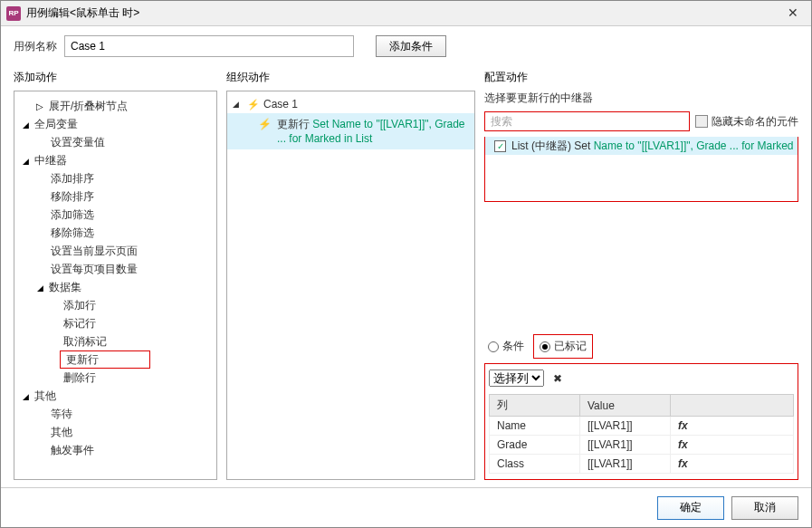 Image resolution: width=812 pixels, height=528 pixels. I want to click on titlebar: RP 用例编辑<鼠标单击 时> ✕, so click(406, 14).